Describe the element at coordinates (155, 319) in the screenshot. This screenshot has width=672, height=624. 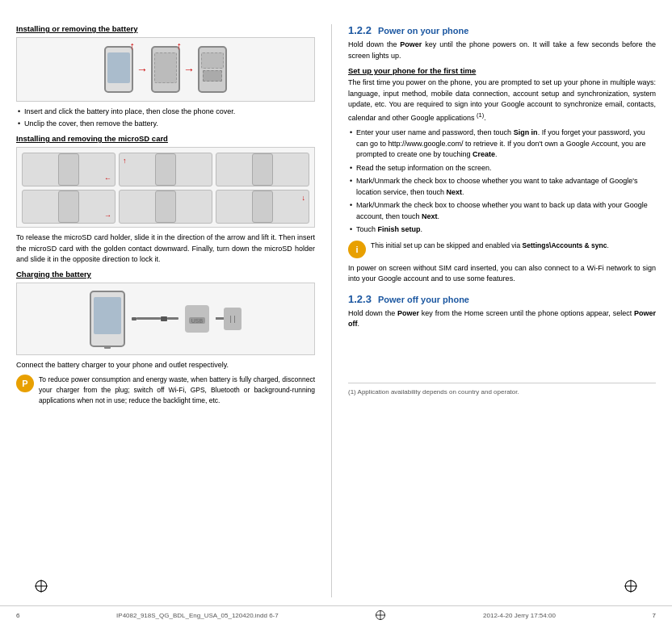
I see `cable-graphic` at that location.